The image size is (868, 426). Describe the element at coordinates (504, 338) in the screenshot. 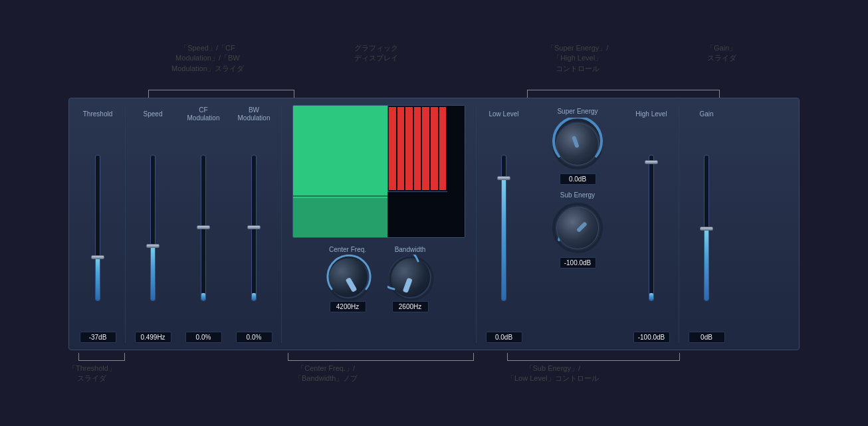

I see `low-level-value: 0.0dB` at that location.